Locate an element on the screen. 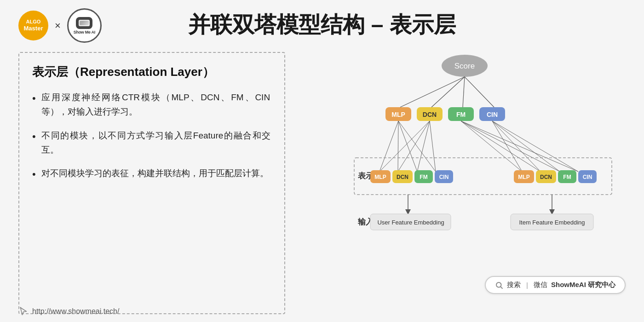 Image resolution: width=644 pixels, height=322 pixels. bullet-item-1: 应用深度神经网络CTR模块（MLP、DCN、FM、CIN等），对输入进行学习。 is located at coordinates (152, 105).